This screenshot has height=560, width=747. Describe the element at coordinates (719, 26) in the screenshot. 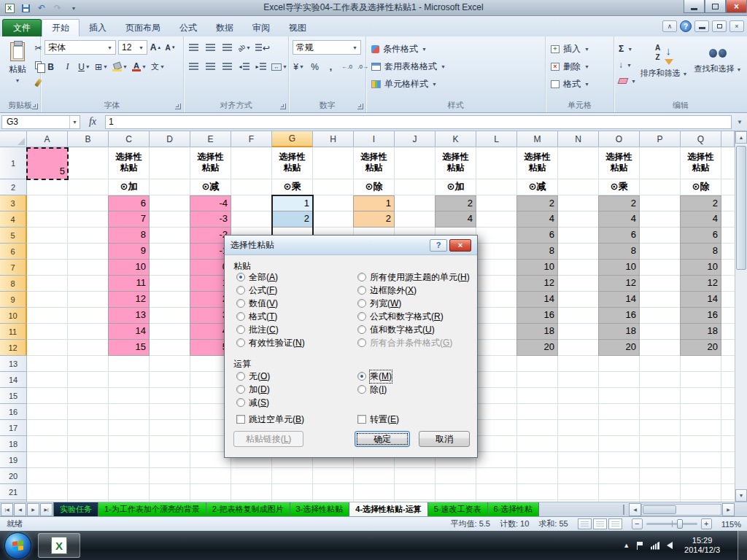

I see `workbook-restore-icon` at that location.